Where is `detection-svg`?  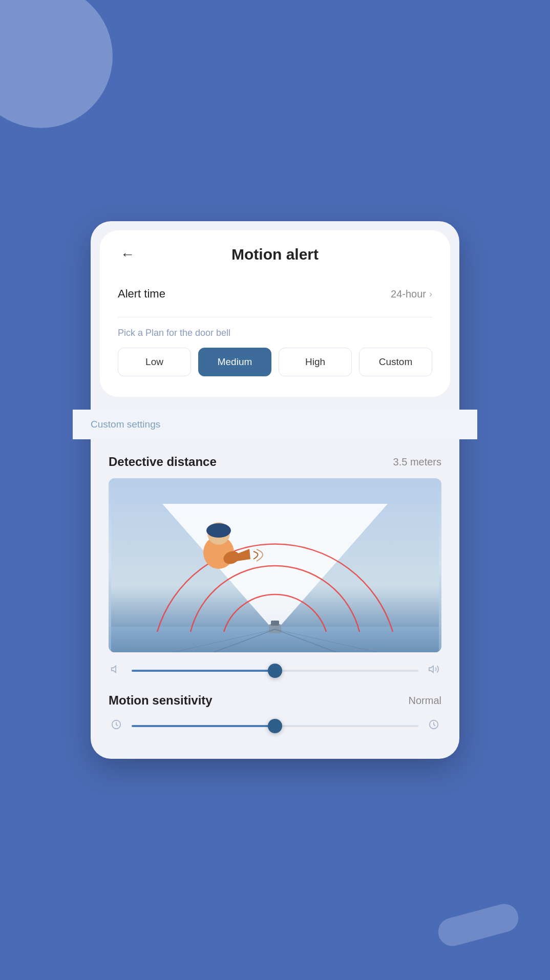
detection-svg is located at coordinates (275, 565).